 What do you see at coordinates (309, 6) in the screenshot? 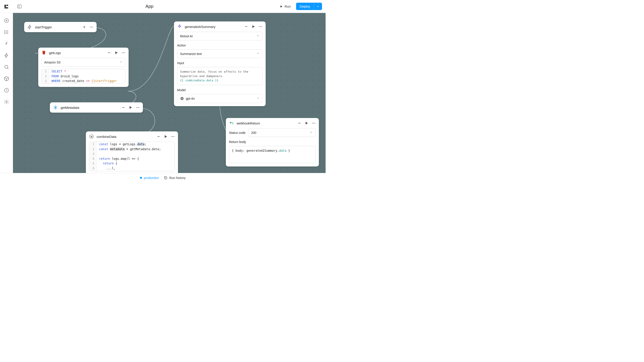
I see `deploy-button: Deploy` at bounding box center [309, 6].